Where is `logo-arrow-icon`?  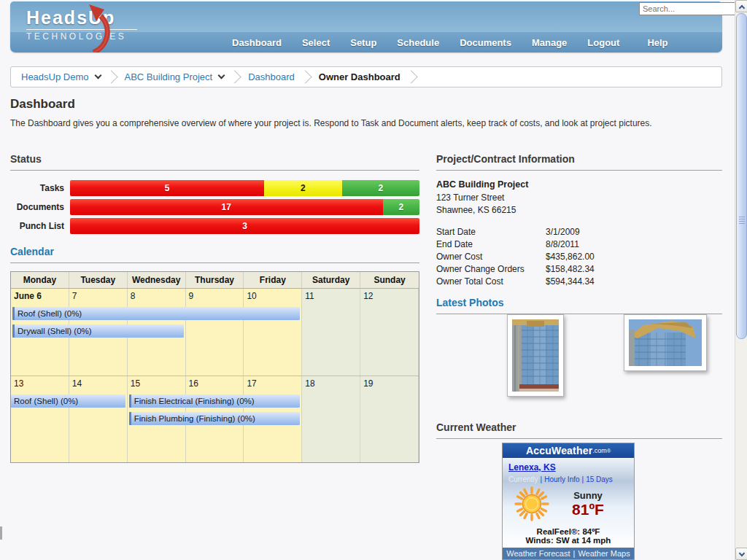
logo-arrow-icon is located at coordinates (95, 27).